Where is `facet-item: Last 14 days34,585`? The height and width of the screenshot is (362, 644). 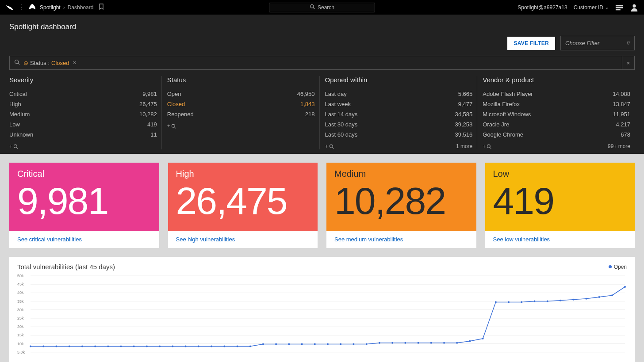
facet-item: Last 14 days34,585 is located at coordinates (399, 114).